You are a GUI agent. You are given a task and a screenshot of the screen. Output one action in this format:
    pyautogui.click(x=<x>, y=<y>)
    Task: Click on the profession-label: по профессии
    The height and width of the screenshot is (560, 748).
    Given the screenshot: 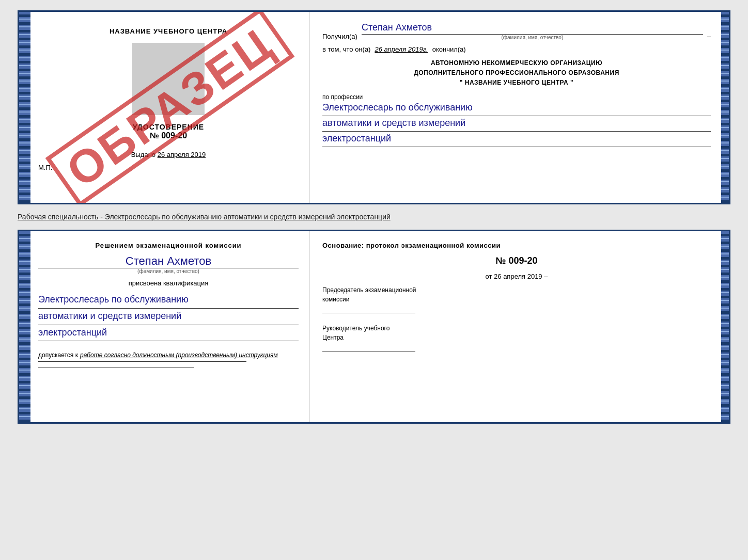 What is the action you would take?
    pyautogui.click(x=517, y=97)
    